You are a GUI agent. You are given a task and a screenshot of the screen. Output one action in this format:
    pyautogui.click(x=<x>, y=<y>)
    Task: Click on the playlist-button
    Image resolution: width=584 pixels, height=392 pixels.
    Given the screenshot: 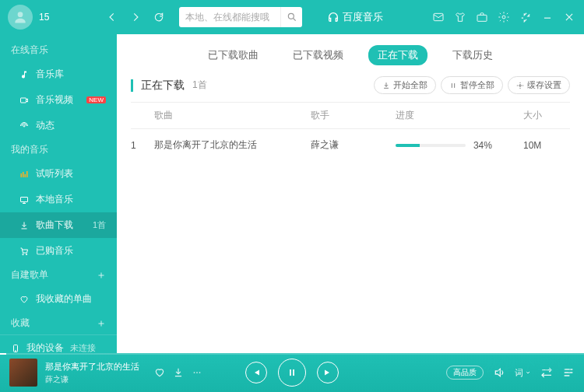 What is the action you would take?
    pyautogui.click(x=568, y=373)
    